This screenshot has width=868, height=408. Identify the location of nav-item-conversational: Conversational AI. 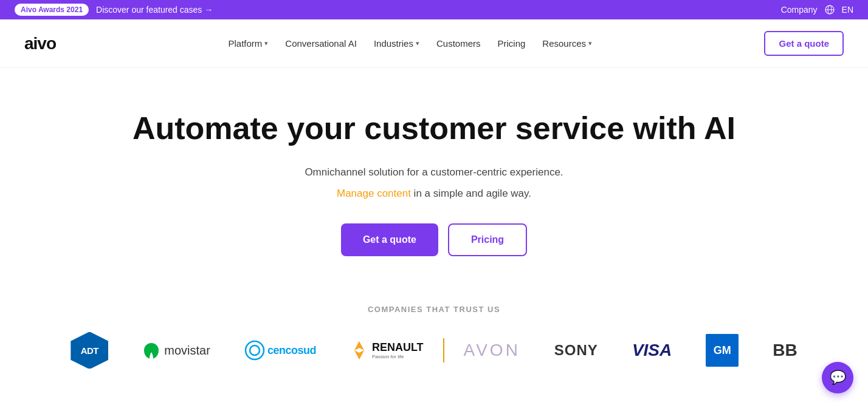
(321, 44).